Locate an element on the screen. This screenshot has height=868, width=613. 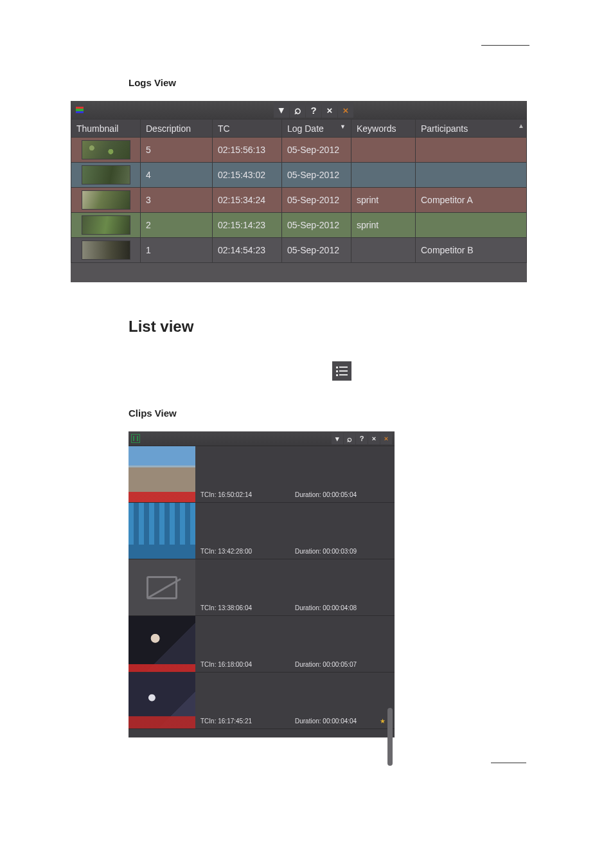
star-icon: ★ is located at coordinates (383, 721).